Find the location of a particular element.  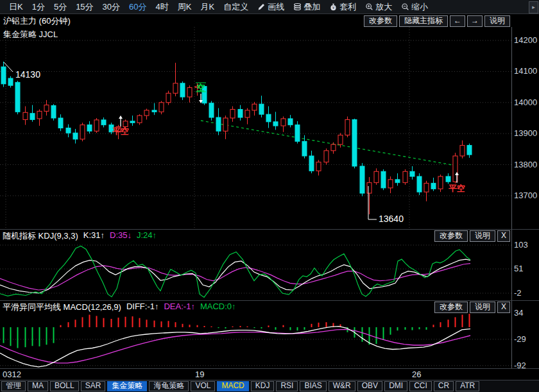

kdj-k-value: K:31↑ is located at coordinates (94, 236).